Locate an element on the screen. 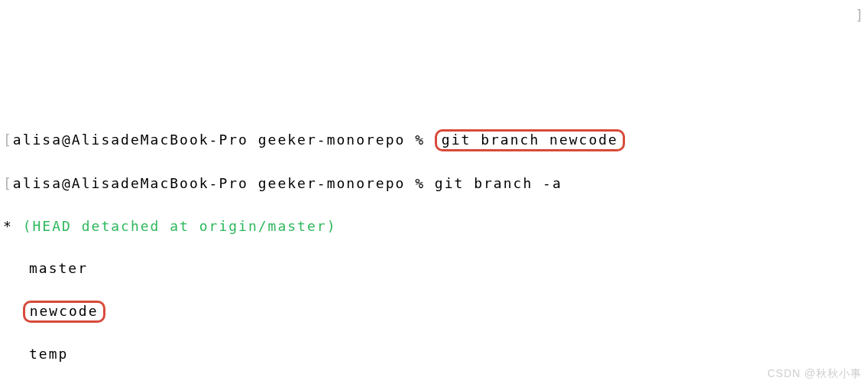 The height and width of the screenshot is (387, 868). branch-current-line: * (HEAD detached at origin/master) is located at coordinates (434, 226).